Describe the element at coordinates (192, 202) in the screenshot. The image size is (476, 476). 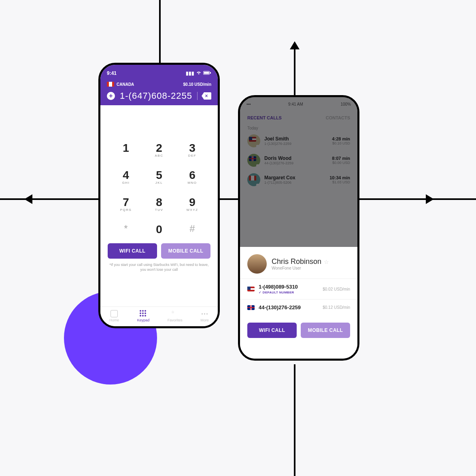
I see `key-digit: 9` at that location.